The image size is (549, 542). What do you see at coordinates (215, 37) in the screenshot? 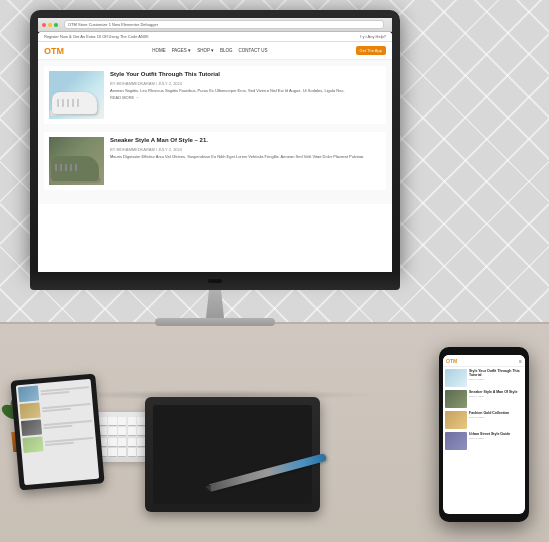
I see `site-topbar: Register Now & Get An Extra 10 Off Using…` at bounding box center [215, 37].